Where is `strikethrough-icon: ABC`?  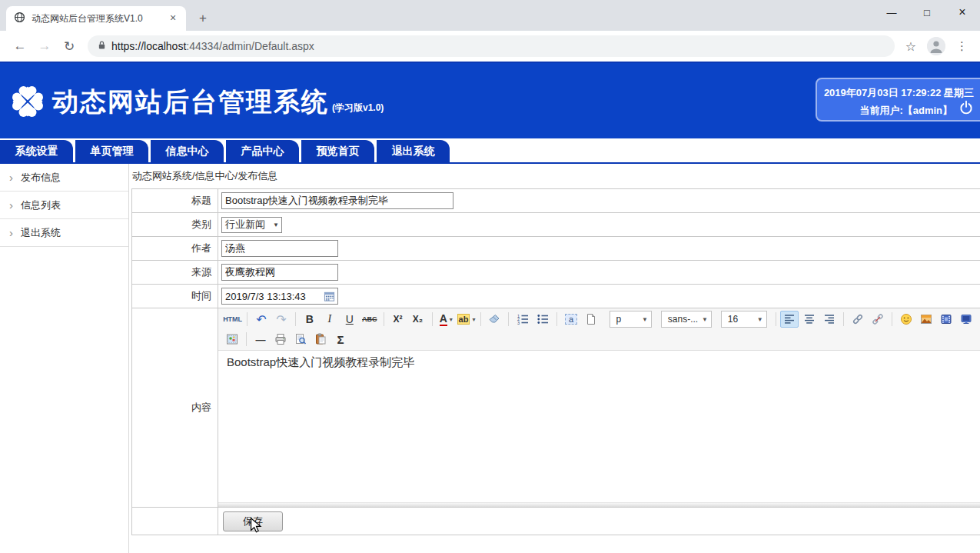 strikethrough-icon: ABC is located at coordinates (370, 319).